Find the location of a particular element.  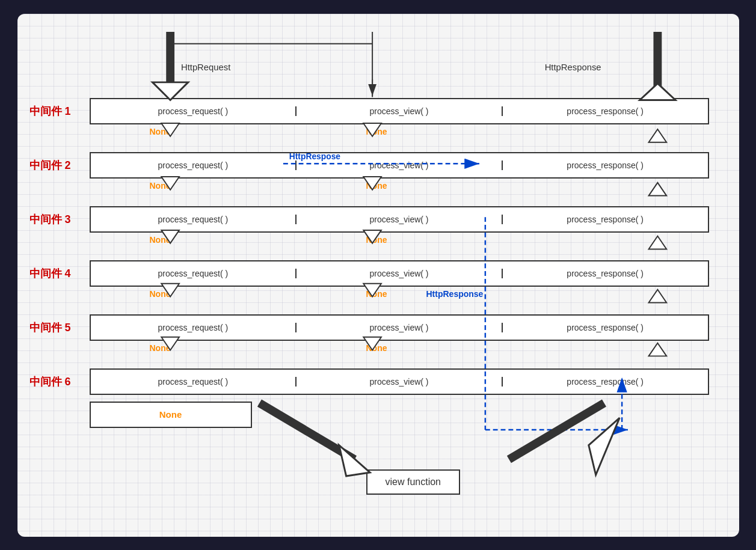

row5-process-request: process_request( ) is located at coordinates (194, 328).